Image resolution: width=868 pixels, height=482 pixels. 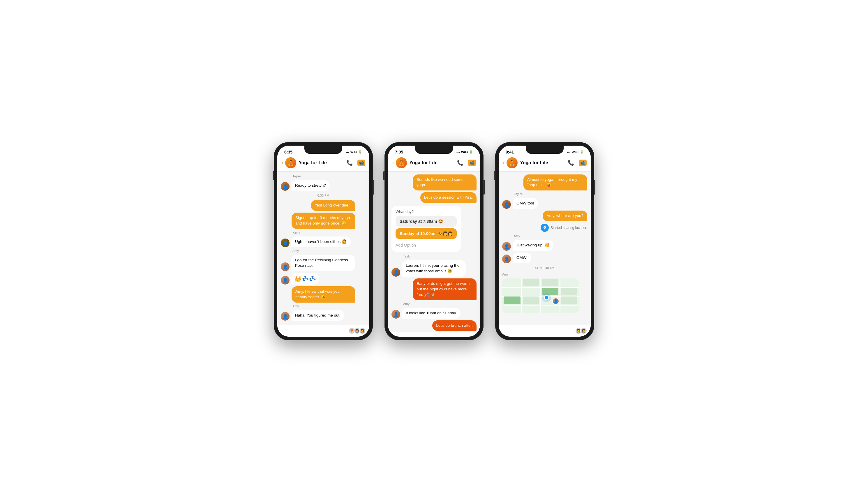 What do you see at coordinates (512, 163) in the screenshot?
I see `group-avatar-3: 🧘` at bounding box center [512, 163].